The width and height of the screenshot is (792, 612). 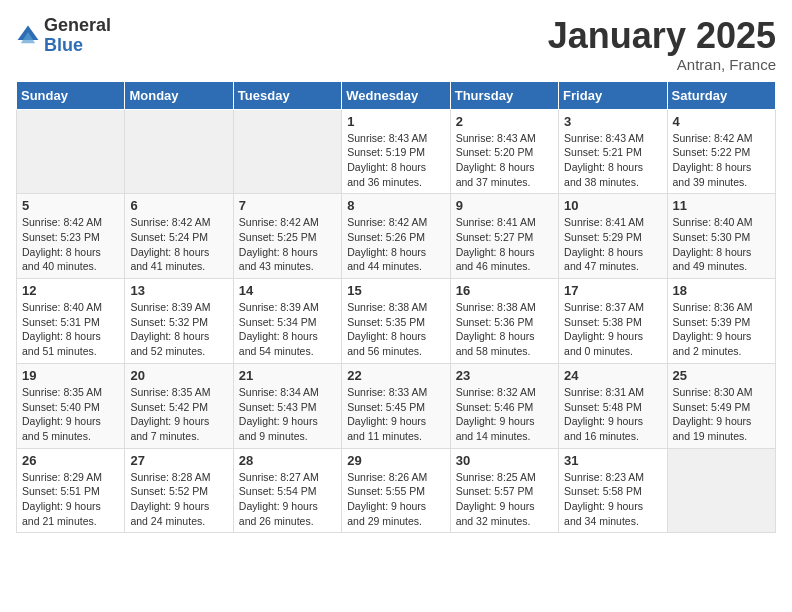 I want to click on day-number: 31, so click(x=612, y=460).